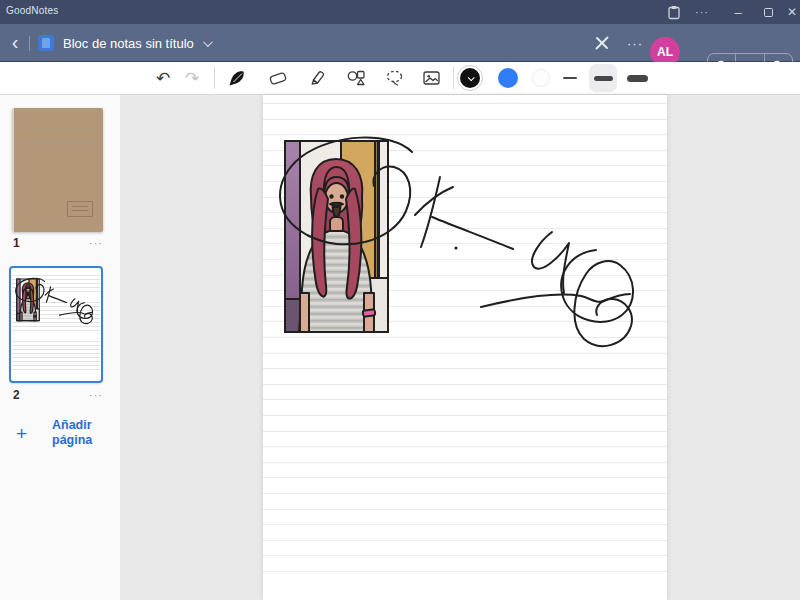 Image resolution: width=800 pixels, height=600 pixels. What do you see at coordinates (400, 43) in the screenshot?
I see `nav-bar: ‹ Bloc de notas sin título ··· AL 70%` at bounding box center [400, 43].